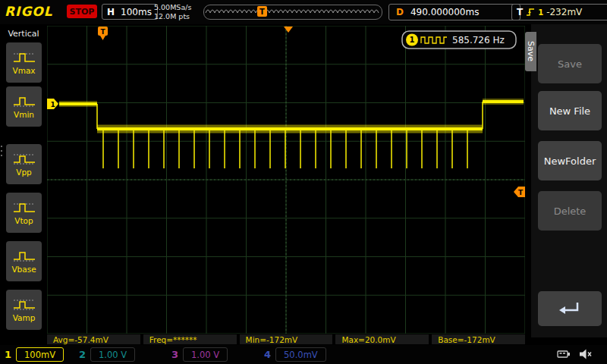 This screenshot has width=607, height=364. I want to click on trigger-edge-icon, so click(530, 12).